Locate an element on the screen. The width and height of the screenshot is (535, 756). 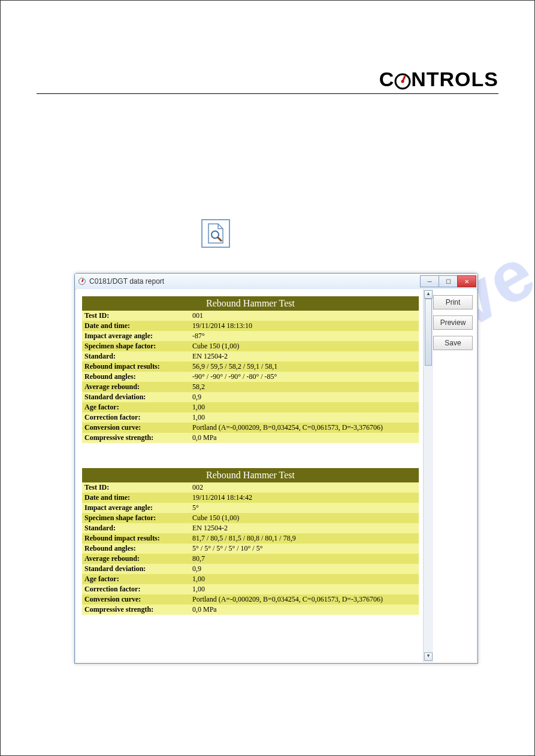
row-value: 002 is located at coordinates (304, 487).